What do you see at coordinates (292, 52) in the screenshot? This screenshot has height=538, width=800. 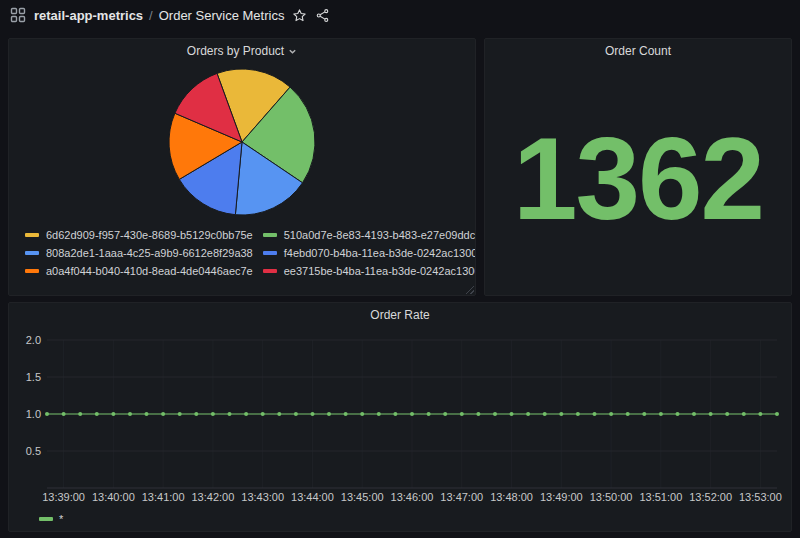 I see `chevron-down-icon` at bounding box center [292, 52].